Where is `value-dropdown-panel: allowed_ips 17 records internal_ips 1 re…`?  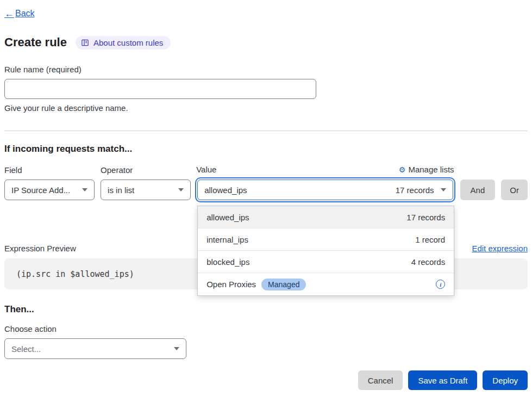
value-dropdown-panel: allowed_ips 17 records internal_ips 1 re… is located at coordinates (326, 251).